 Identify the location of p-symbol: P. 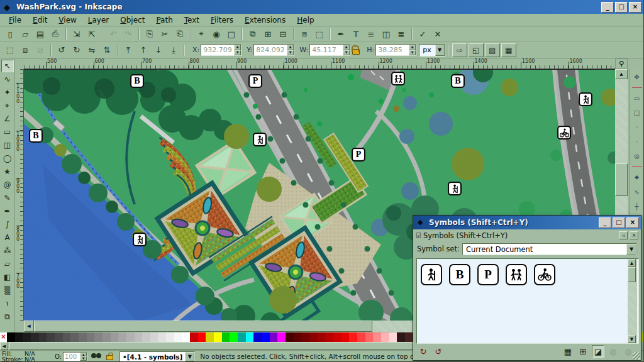
(488, 275).